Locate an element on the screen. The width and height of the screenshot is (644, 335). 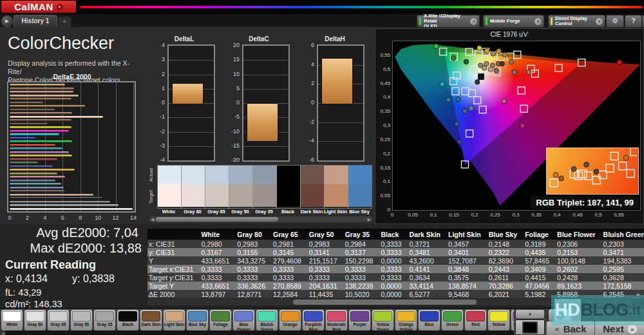
table-row: Target x:CIE310,33330,33330,33330,33330,… is located at coordinates (395, 269).